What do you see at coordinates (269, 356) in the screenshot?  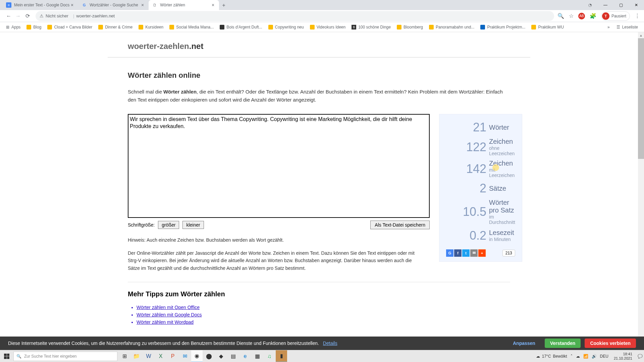 I see `spotify-icon: ♫` at bounding box center [269, 356].